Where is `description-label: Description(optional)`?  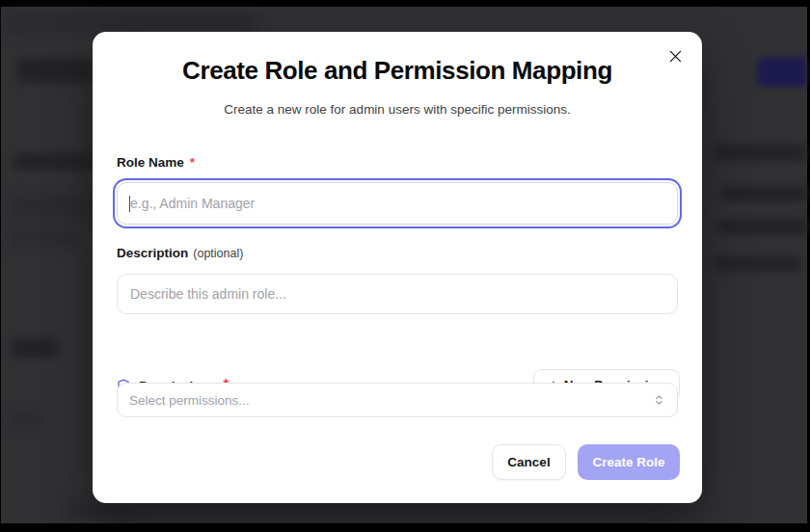
description-label: Description(optional) is located at coordinates (179, 253).